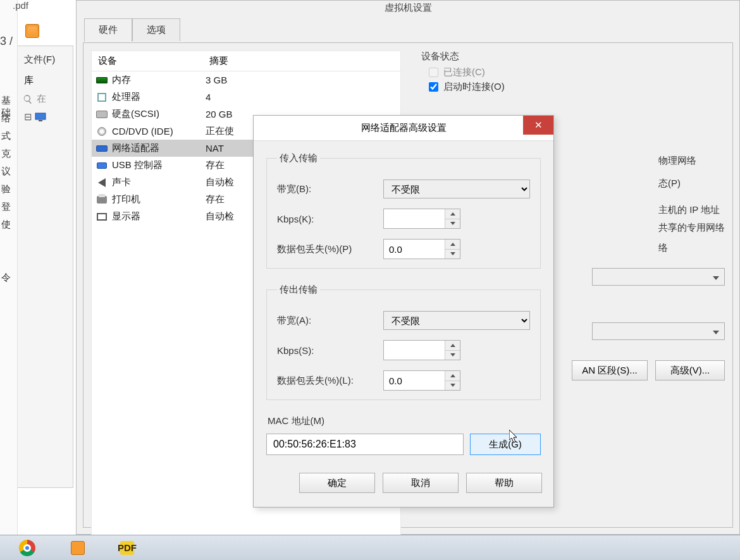  What do you see at coordinates (404, 435) in the screenshot?
I see `mac-address-section: MAC 地址(M) 生成(G)` at bounding box center [404, 435].